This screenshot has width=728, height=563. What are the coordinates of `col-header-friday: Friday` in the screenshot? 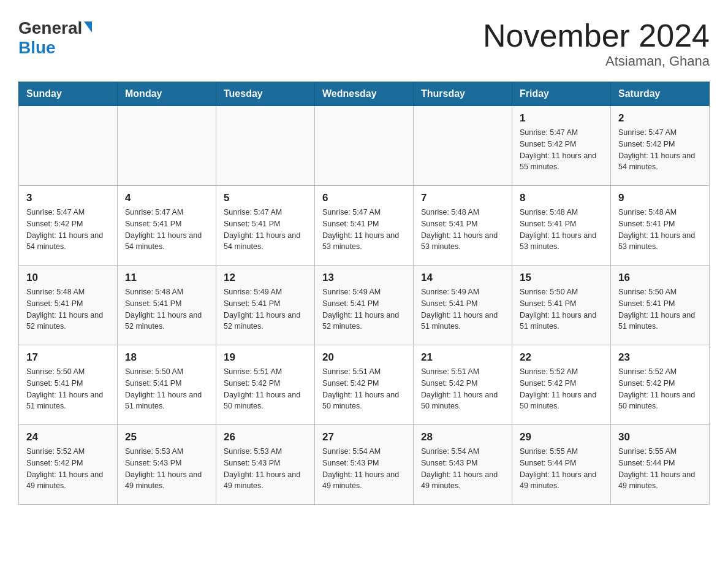 It's located at (561, 94).